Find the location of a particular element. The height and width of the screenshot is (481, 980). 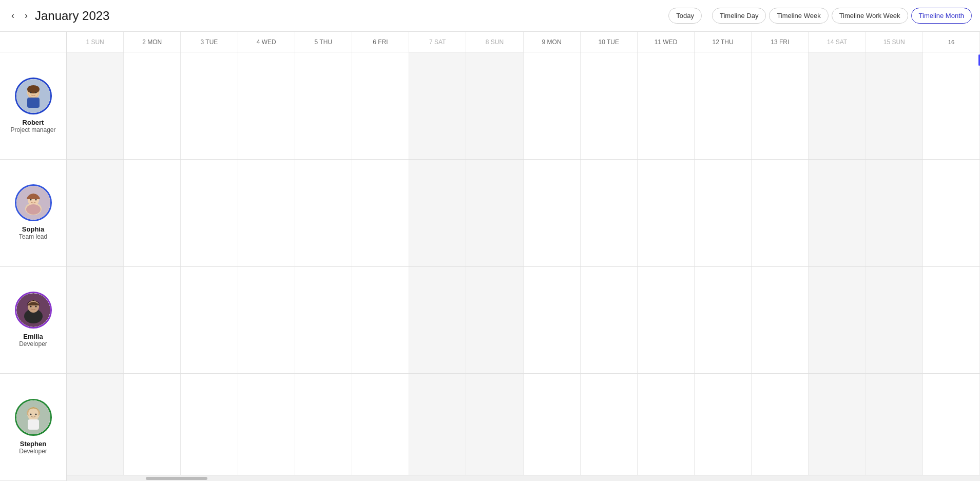

day-header-1: 1 SUN is located at coordinates (95, 42).